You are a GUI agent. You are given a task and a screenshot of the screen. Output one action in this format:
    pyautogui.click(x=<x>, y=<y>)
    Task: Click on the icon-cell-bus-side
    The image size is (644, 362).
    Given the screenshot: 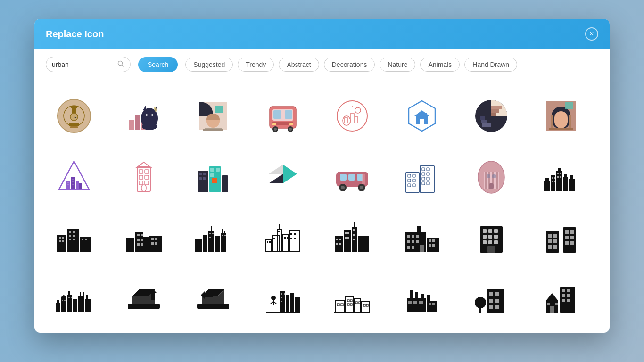 What is the action you would take?
    pyautogui.click(x=352, y=176)
    